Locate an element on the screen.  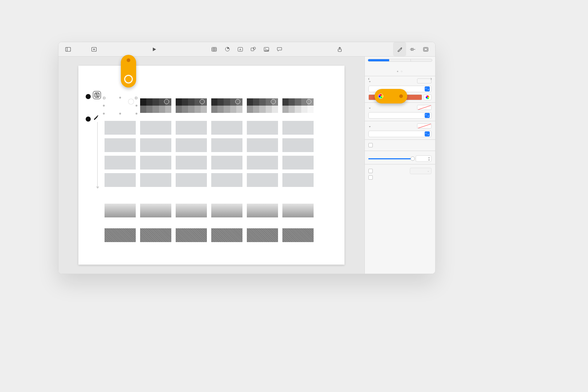
chart-icon is located at coordinates (227, 49).